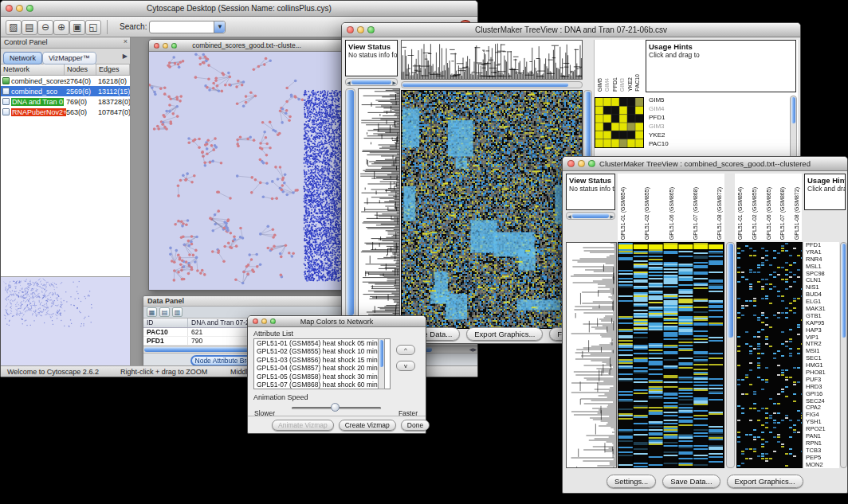 The image size is (848, 504). I want to click on column-header: Edges, so click(113, 70).